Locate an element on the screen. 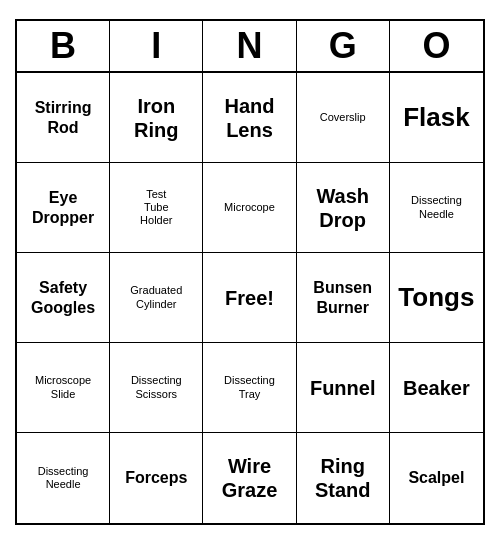 The height and width of the screenshot is (544, 500). bingo-cell-18: Funnel is located at coordinates (344, 388).